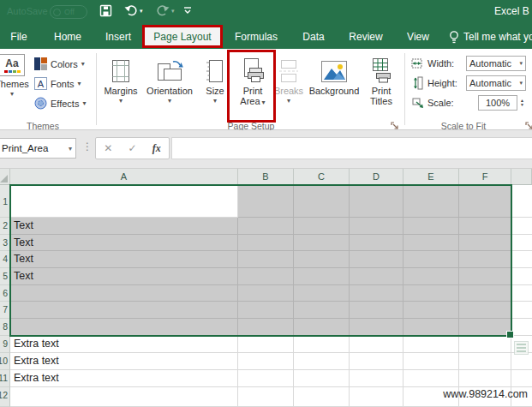 The width and height of the screenshot is (532, 407). Describe the element at coordinates (432, 260) in the screenshot. I see `cell-E4` at that location.